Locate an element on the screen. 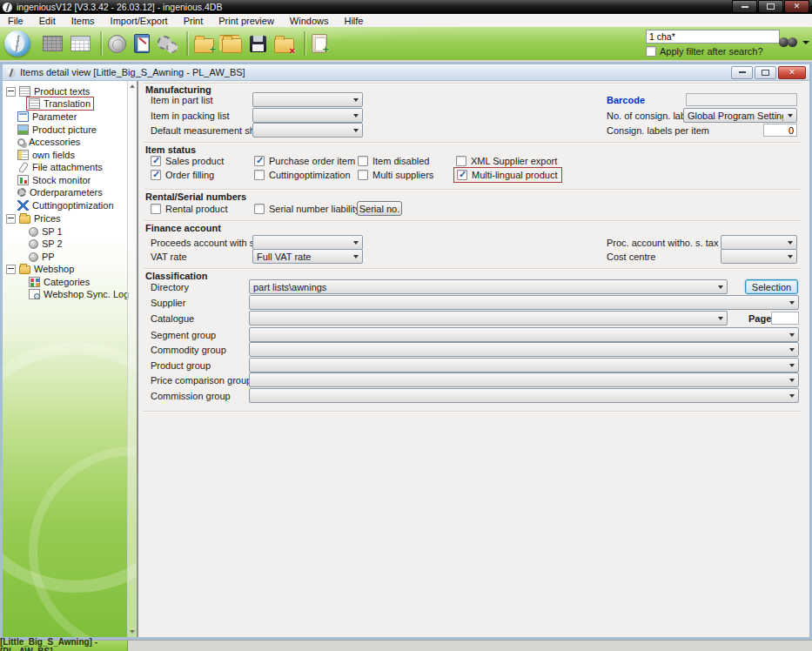 This screenshot has width=812, height=651. proc-account-witho-dropdown is located at coordinates (759, 242).